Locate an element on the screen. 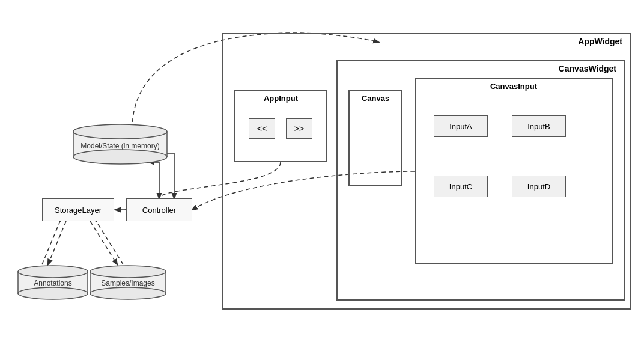  modelstate-cylinder: Model/State (in memory) is located at coordinates (120, 145).